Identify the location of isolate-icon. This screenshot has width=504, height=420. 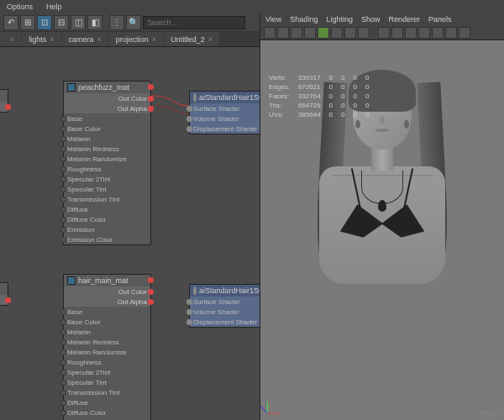
(297, 33).